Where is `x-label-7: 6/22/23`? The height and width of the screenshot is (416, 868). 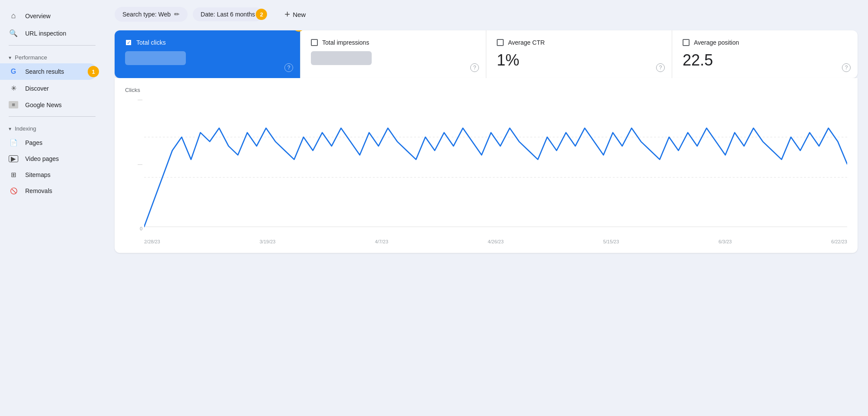 x-label-7: 6/22/23 is located at coordinates (839, 242).